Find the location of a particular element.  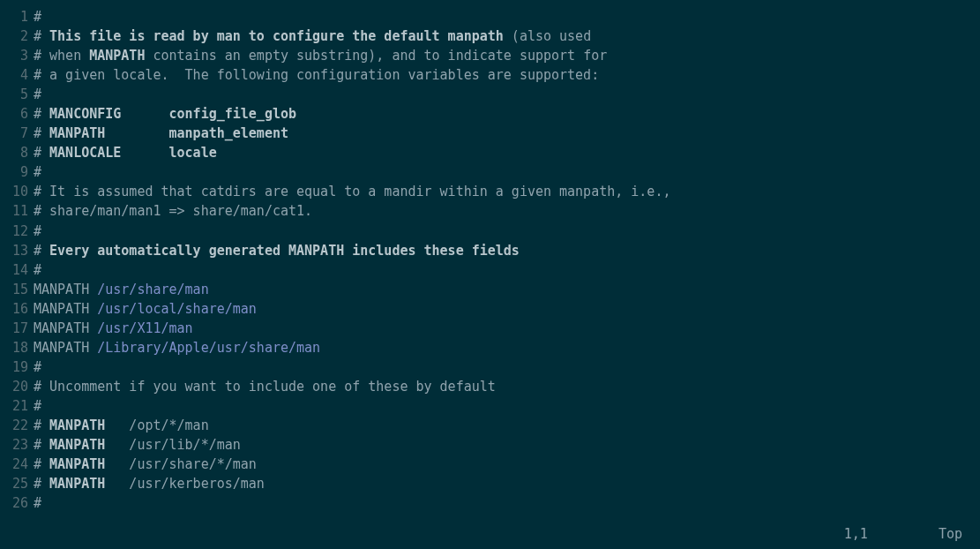

line-content: MANPATH /usr/local/share/man is located at coordinates (145, 309).